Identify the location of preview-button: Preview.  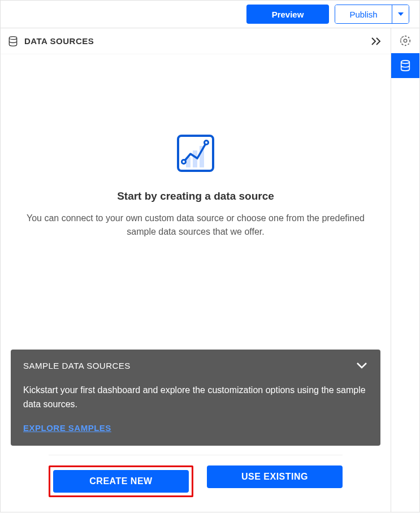
(288, 14).